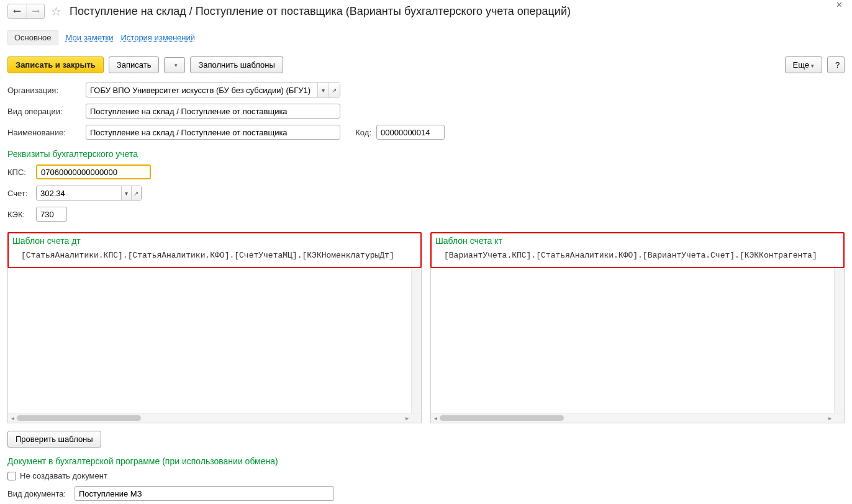  What do you see at coordinates (358, 133) in the screenshot?
I see `code-label: Код:` at bounding box center [358, 133].